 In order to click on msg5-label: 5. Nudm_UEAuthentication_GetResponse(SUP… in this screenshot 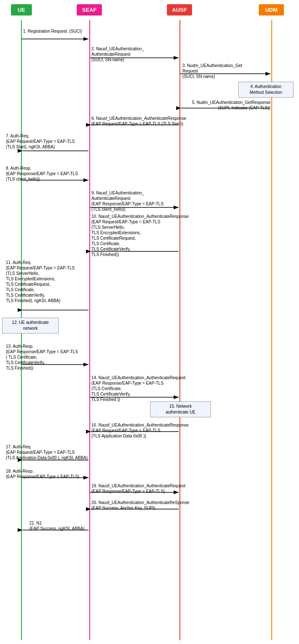, I will do `click(229, 105)`.